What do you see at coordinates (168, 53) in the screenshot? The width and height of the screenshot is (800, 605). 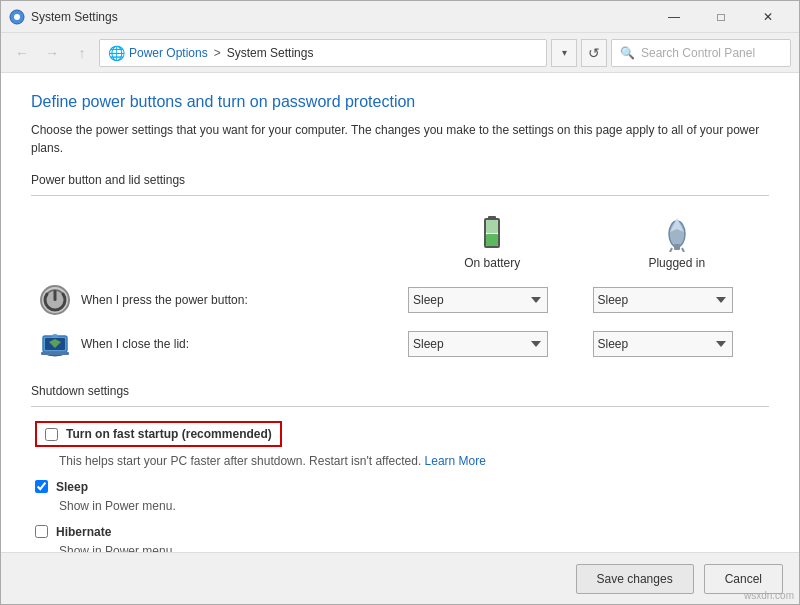 I see `breadcrumb-power-options: Power Options` at bounding box center [168, 53].